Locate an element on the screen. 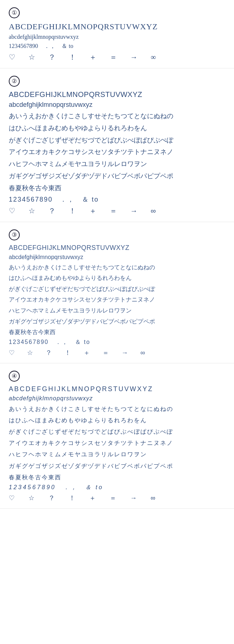  section-4-japanese-4: ハヒフヘホマミムメモヤユヨラリルレロワヲン is located at coordinates (117, 454).